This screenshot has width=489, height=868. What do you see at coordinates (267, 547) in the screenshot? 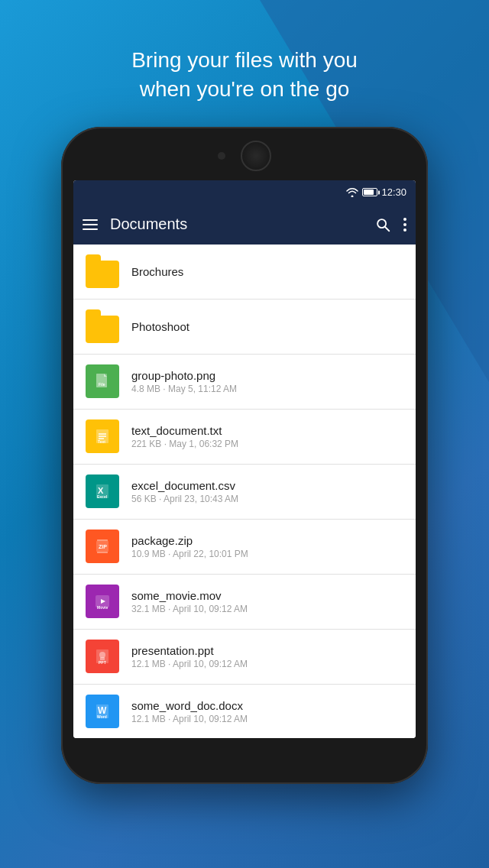
I see `file-info: package.zip 10.9 MB · April 22, 10:01 PM` at bounding box center [267, 547].